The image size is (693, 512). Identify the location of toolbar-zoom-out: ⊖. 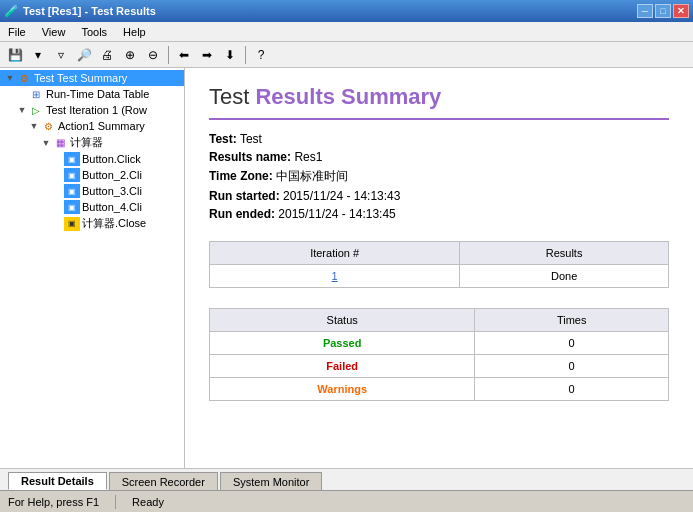
(153, 55).